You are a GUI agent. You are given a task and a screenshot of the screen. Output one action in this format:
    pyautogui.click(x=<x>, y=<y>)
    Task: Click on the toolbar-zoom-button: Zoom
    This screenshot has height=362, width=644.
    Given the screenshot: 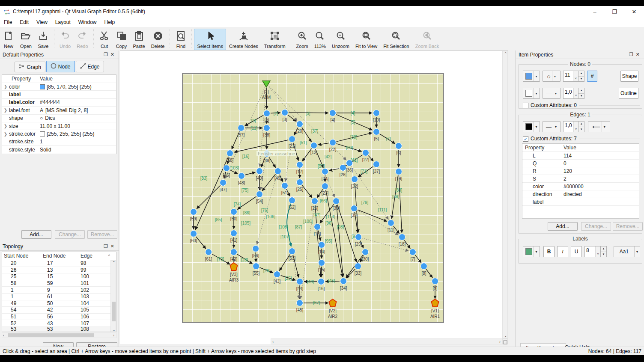 What is the action you would take?
    pyautogui.click(x=302, y=39)
    